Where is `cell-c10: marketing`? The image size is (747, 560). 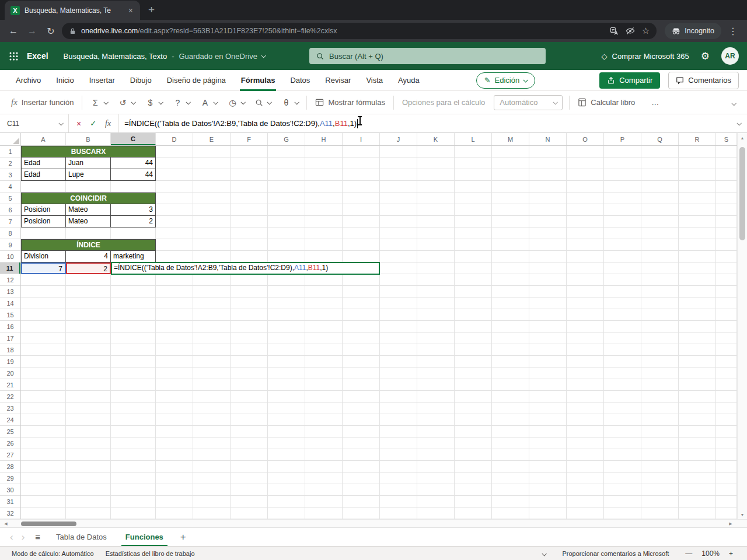 cell-c10: marketing is located at coordinates (133, 257).